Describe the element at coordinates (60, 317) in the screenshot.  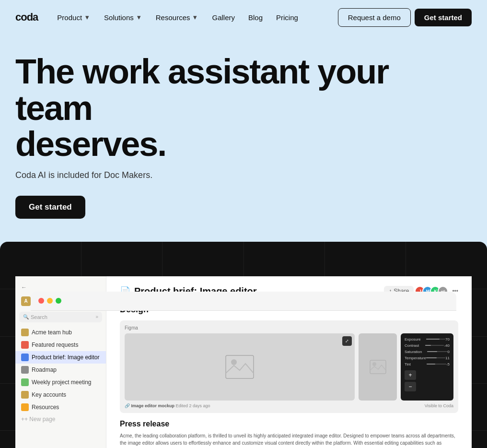
I see `sidebar-search: 🔍 Search »` at that location.